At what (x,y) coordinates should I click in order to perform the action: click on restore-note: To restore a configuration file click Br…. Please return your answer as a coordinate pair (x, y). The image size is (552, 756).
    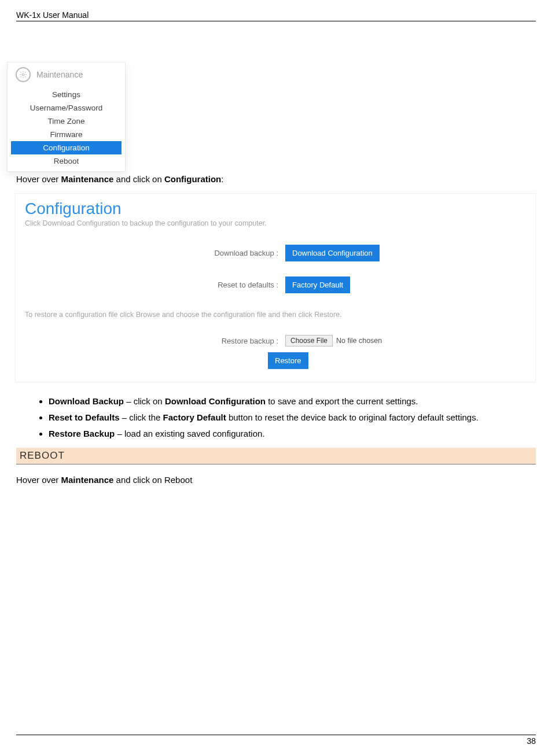
    Looking at the image, I should click on (275, 315).